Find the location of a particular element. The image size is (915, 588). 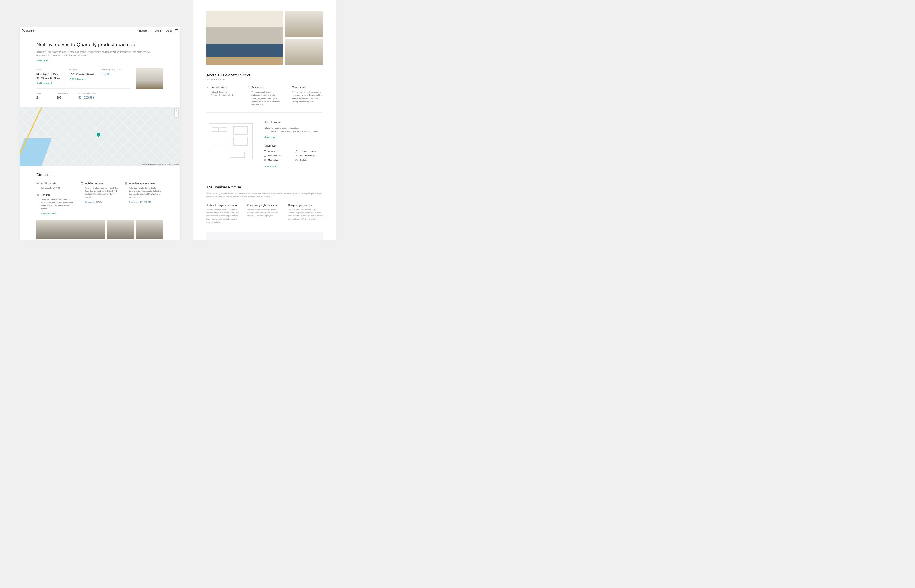

promise-col-3-h: Always at your service is located at coordinates (306, 205).